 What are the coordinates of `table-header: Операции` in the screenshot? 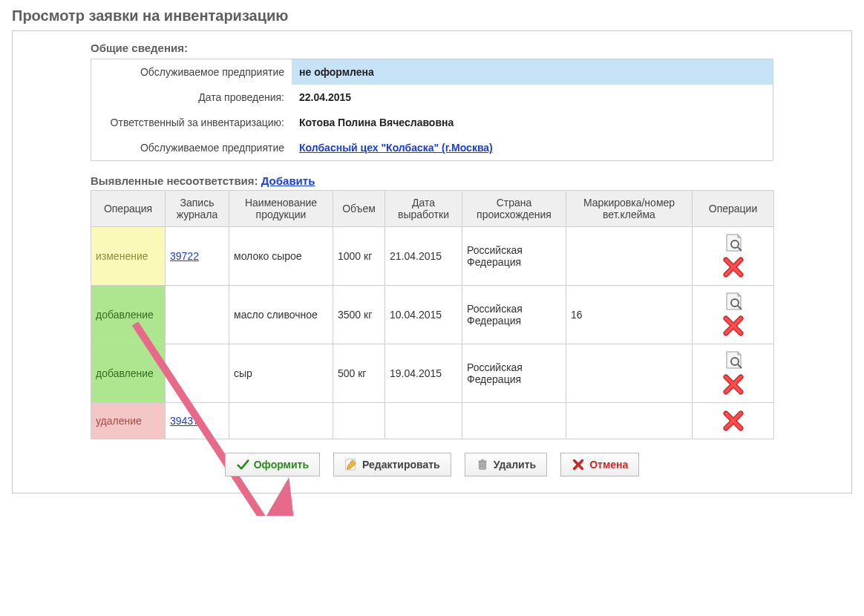 It's located at (733, 209).